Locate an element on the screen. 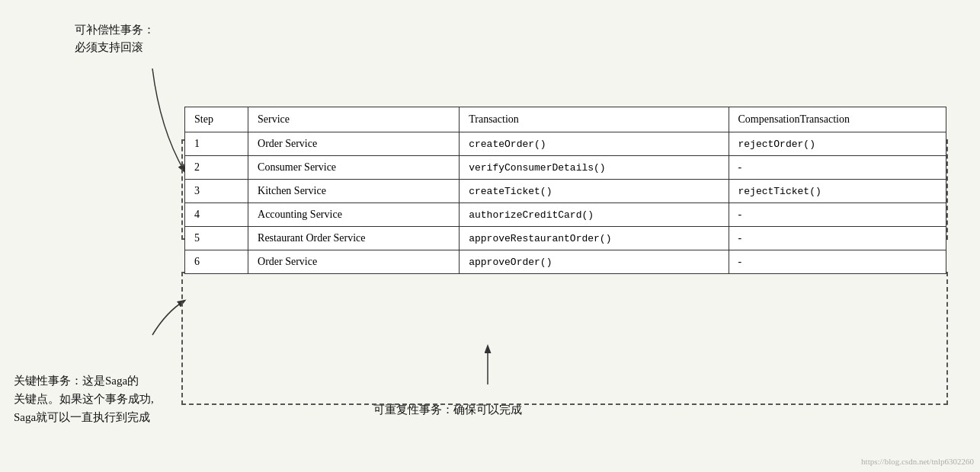 This screenshot has width=980, height=472. label-compensatable: 可补偿性事务： 必须支持回滚 is located at coordinates (114, 38).